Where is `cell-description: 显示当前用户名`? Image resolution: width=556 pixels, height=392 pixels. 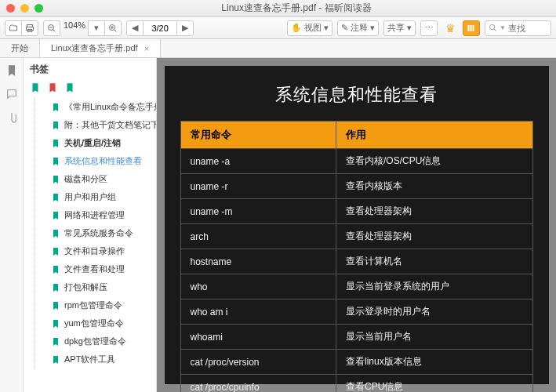
cell-description: 显示当前用户名 is located at coordinates (434, 337).